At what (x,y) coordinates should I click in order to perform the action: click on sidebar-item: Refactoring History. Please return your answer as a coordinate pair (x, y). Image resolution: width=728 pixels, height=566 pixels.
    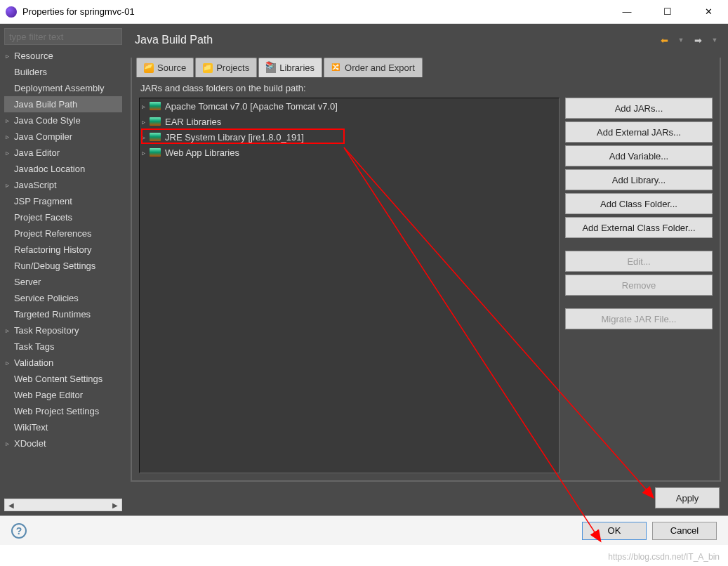
    Looking at the image, I should click on (63, 250).